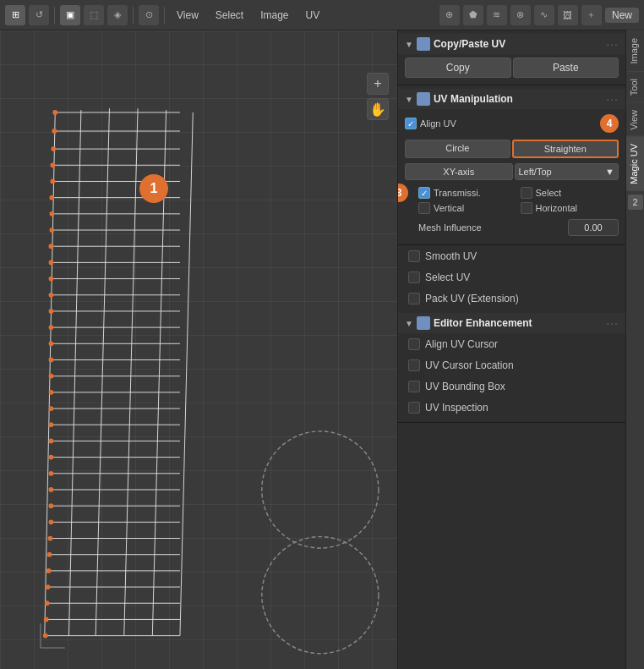 This screenshot has width=644, height=669. Describe the element at coordinates (512, 166) in the screenshot. I see `uv-manipulation-section: ▼ UV Manipulation ··· ✓ Align UV 4` at that location.